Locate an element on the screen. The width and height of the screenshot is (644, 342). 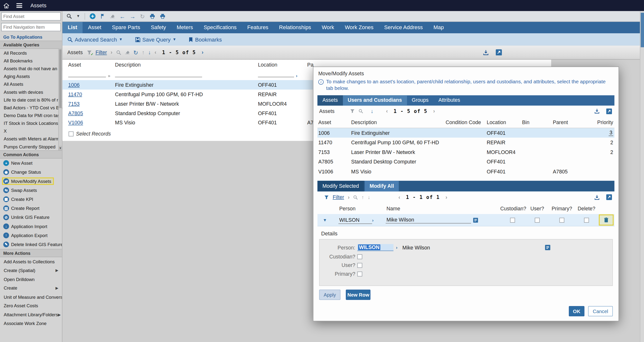
dialog-tab-users-and-custodians: Users and Custodians is located at coordinates (375, 100).